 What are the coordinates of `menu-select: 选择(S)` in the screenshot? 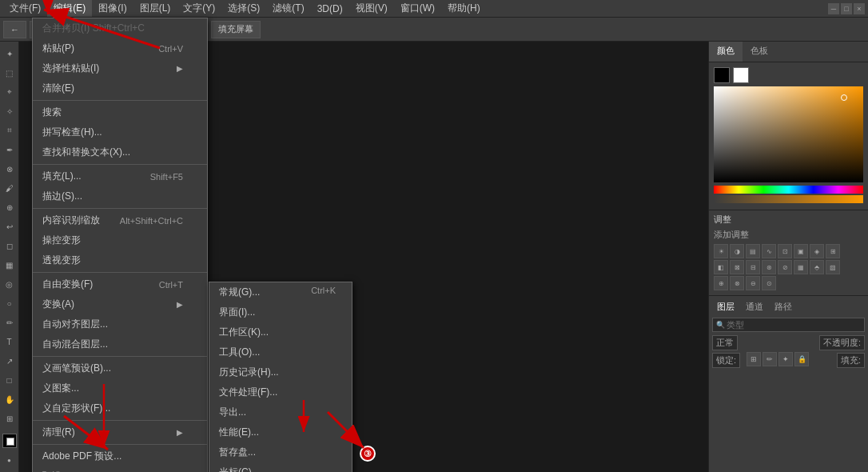 It's located at (244, 8).